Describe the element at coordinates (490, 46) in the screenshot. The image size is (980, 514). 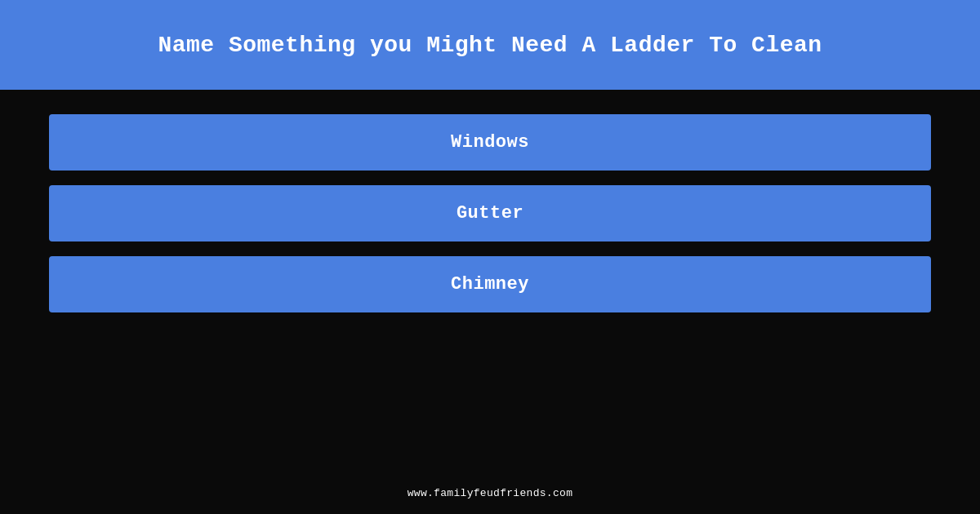
I see `question-title: Name Something you Might Need A Ladder T…` at that location.